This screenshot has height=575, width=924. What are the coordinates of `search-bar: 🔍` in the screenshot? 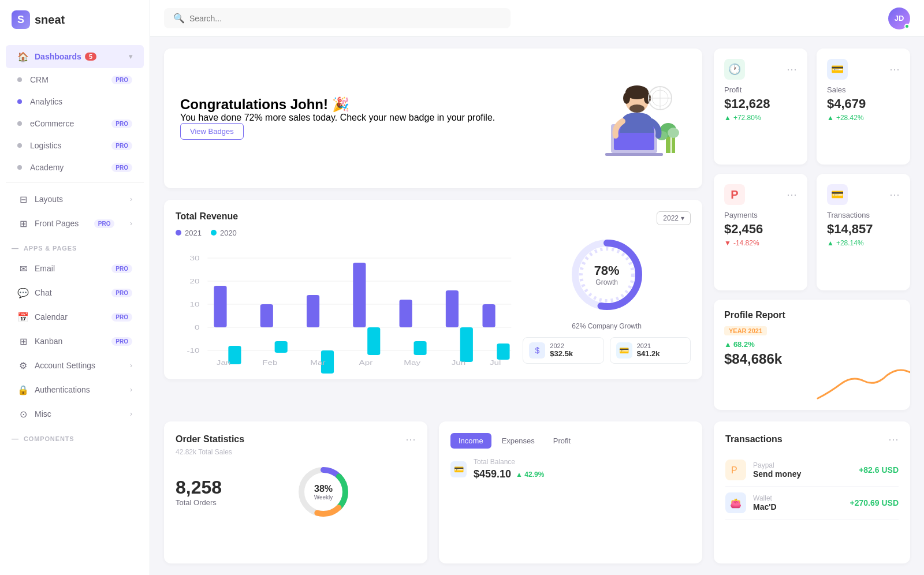 It's located at (337, 18).